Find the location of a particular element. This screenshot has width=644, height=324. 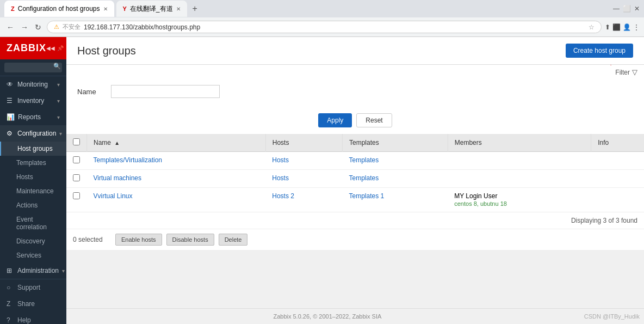

row1-templates-link: Templates is located at coordinates (364, 160).